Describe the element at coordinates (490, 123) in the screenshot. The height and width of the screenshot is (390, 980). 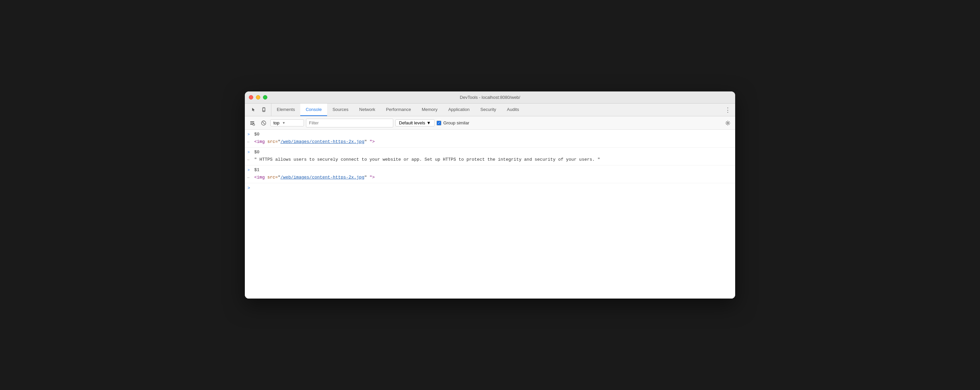
I see `console-toolbar: top ▼ Default levels ▼ ✓ Group similar` at that location.